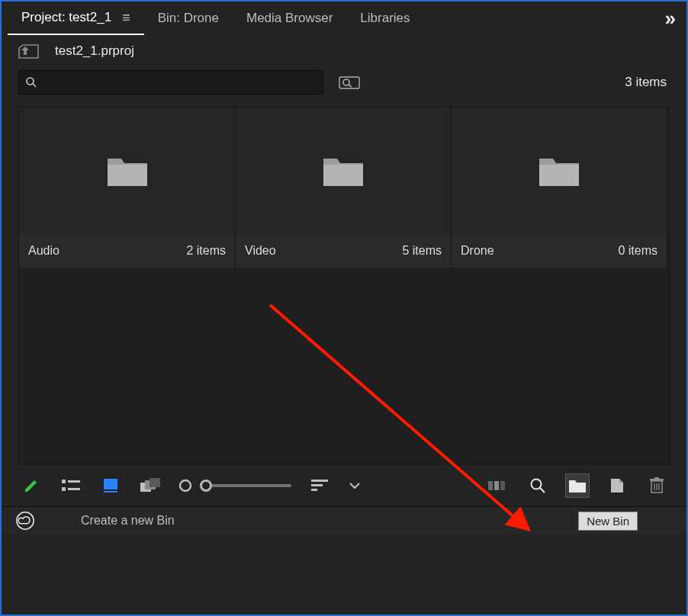 The width and height of the screenshot is (688, 616). What do you see at coordinates (290, 18) in the screenshot?
I see `tab-media-browser: Media Browser` at bounding box center [290, 18].